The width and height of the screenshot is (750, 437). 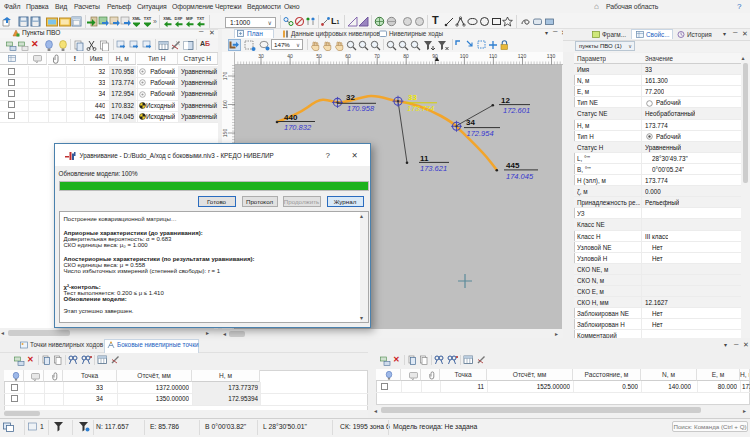 What do you see at coordinates (406, 56) in the screenshot?
I see `svg-text: 80` at bounding box center [406, 56].